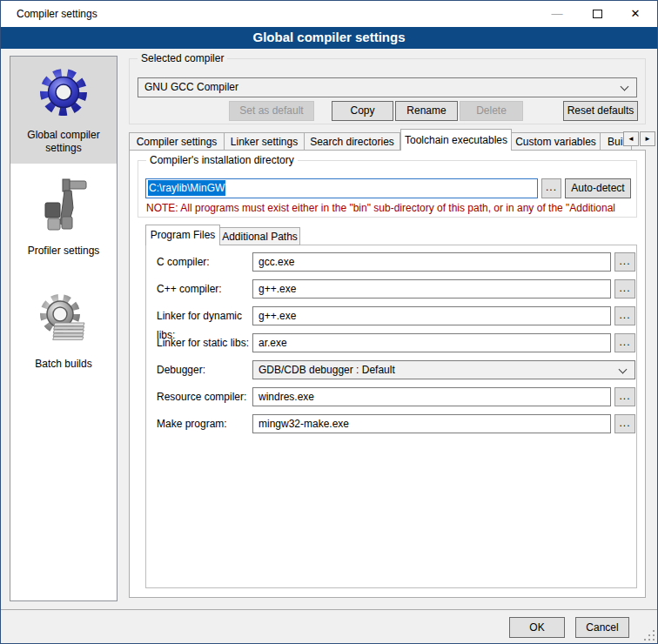 This screenshot has width=658, height=644. I want to click on make-program-label: Make program:, so click(205, 424).